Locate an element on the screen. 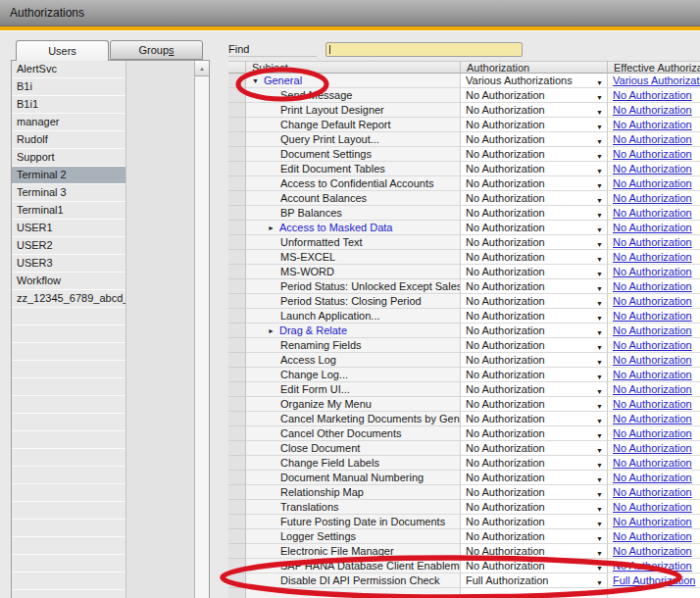 The height and width of the screenshot is (598, 700). subject-cell: Launch Application... is located at coordinates (353, 316).